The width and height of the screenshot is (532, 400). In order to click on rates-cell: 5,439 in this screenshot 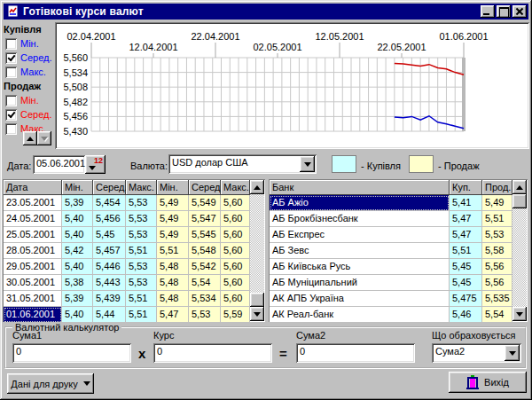, I will do `click(110, 299)`.